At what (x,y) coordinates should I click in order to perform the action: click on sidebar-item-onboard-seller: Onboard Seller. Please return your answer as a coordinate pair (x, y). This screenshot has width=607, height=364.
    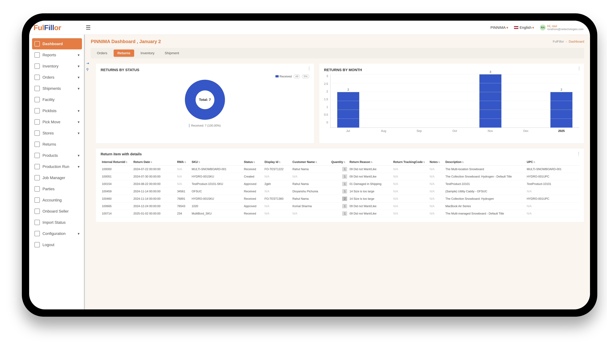
    Looking at the image, I should click on (57, 211).